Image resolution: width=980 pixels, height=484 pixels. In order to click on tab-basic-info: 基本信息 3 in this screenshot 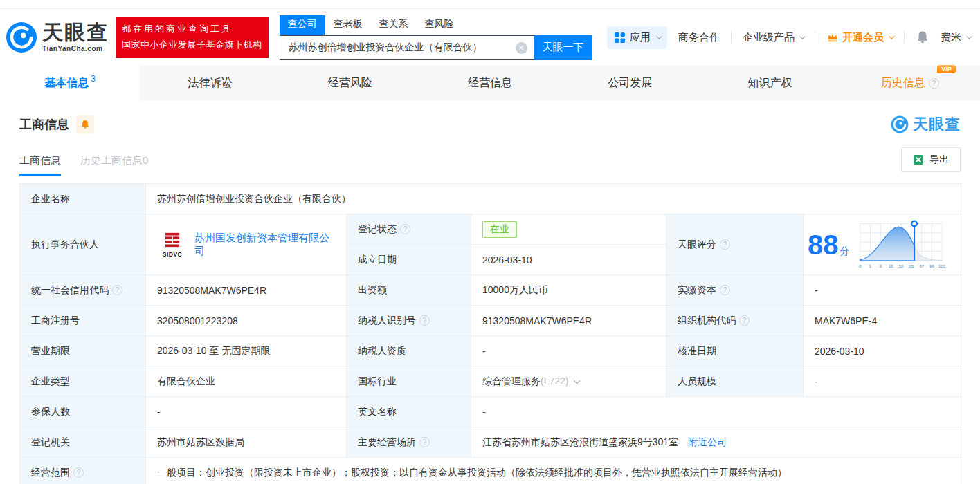, I will do `click(70, 83)`.